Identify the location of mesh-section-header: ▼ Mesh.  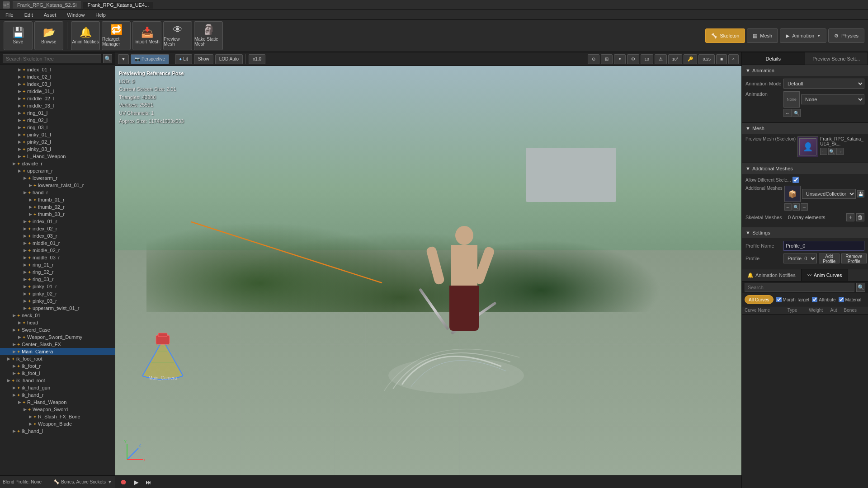
(805, 128).